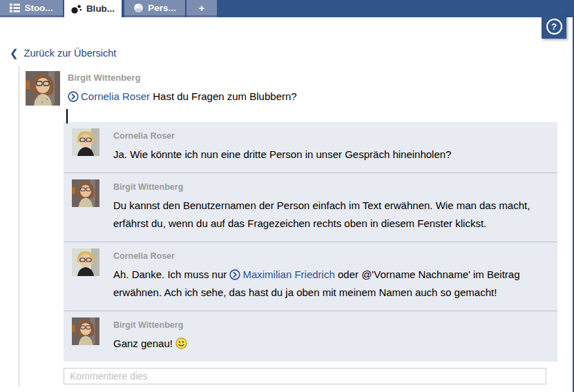  Describe the element at coordinates (202, 8) in the screenshot. I see `plus-icon: +` at that location.